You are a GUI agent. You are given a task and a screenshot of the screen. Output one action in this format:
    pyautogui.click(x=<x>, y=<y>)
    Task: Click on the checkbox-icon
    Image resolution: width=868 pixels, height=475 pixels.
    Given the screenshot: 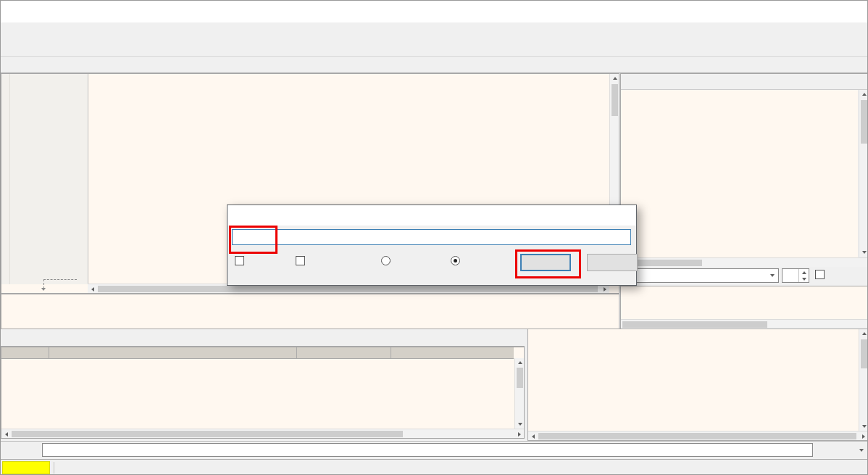 What is the action you would take?
    pyautogui.click(x=820, y=274)
    